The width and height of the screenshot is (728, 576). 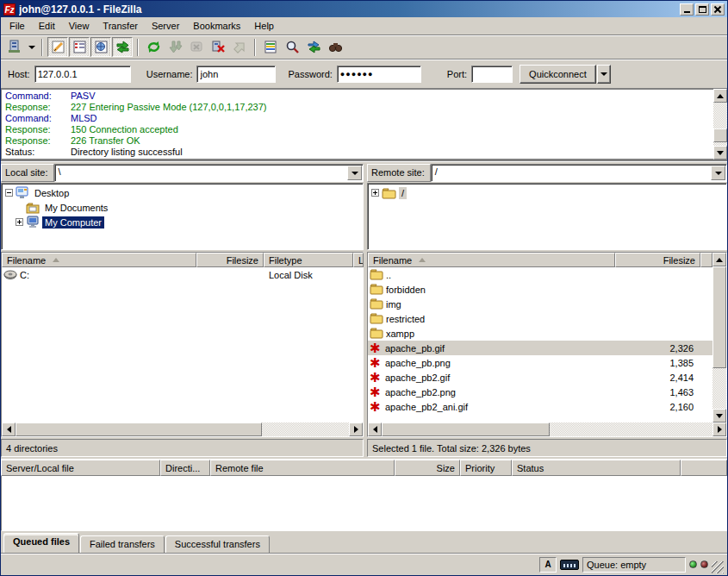 I want to click on toggle-remote-tree-button, so click(x=101, y=47).